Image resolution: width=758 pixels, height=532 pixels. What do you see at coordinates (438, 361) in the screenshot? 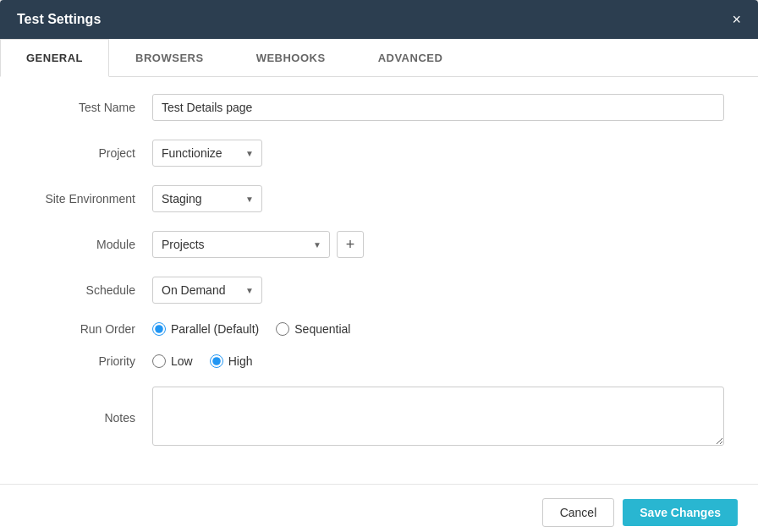
I see `priority-control: Low High` at bounding box center [438, 361].